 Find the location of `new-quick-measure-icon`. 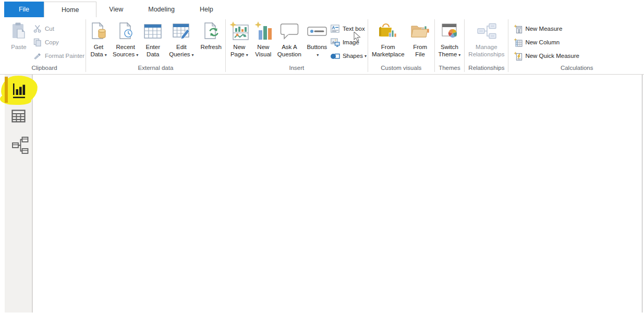

new-quick-measure-icon is located at coordinates (518, 56).